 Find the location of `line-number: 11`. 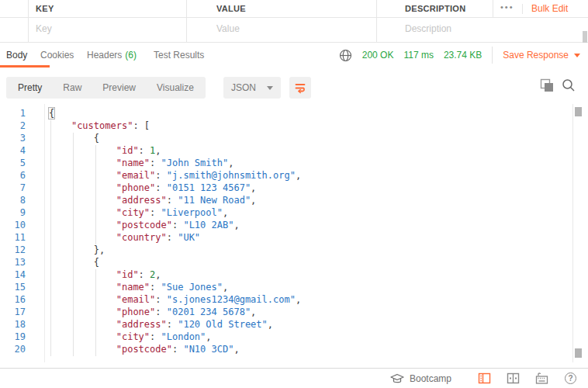

line-number: 11 is located at coordinates (17, 237).